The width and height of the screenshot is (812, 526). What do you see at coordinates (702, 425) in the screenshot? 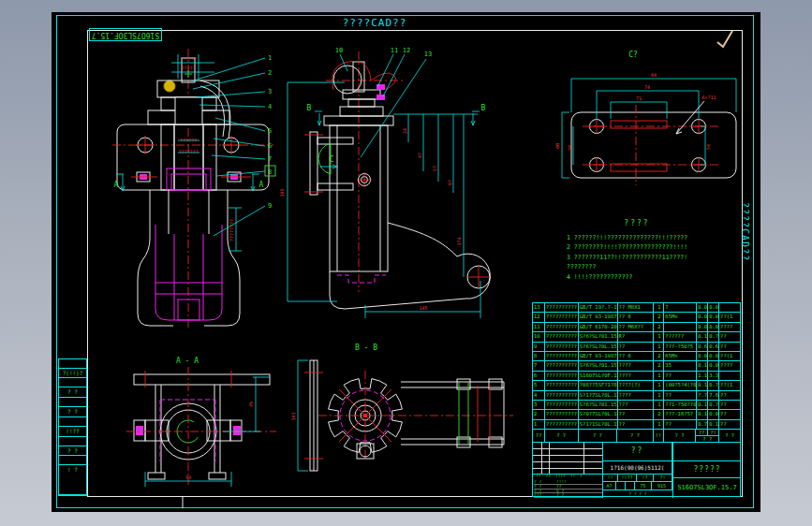
I see `bom-weight-each: 0.7?` at bounding box center [702, 425].